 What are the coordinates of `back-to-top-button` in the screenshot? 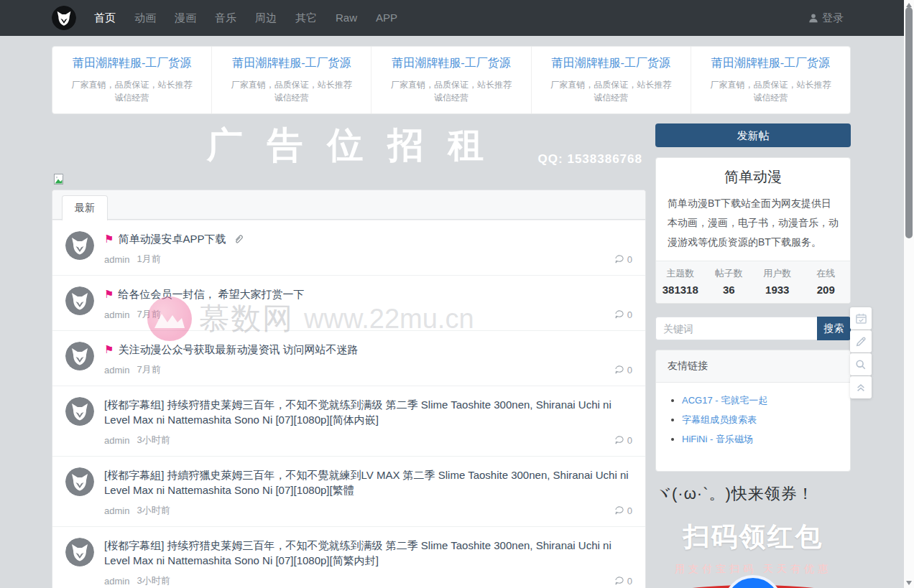 It's located at (861, 388).